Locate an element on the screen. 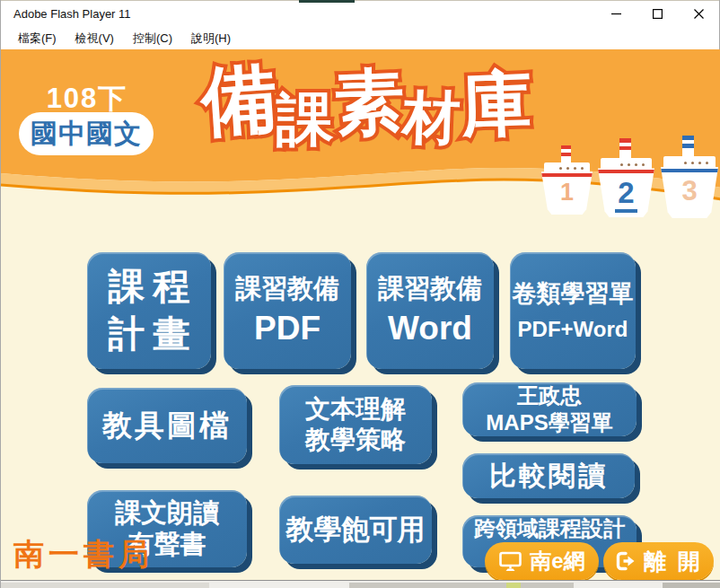  ship-volume-3: 3 is located at coordinates (689, 177).